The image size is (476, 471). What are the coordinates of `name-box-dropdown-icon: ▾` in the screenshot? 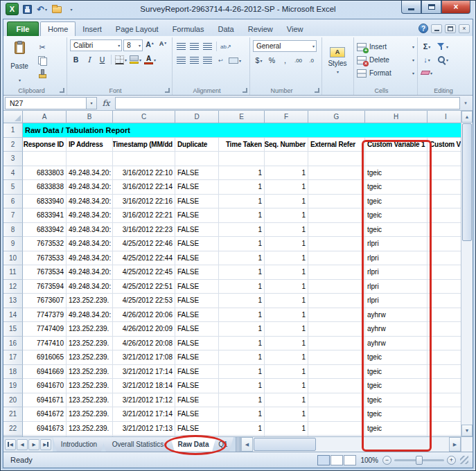 It's located at (91, 103).